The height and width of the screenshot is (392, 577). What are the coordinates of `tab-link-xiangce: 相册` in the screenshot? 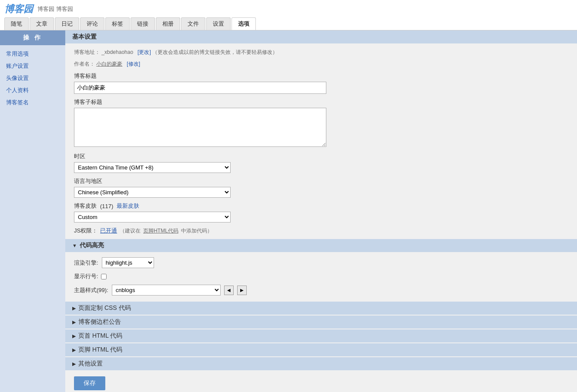 It's located at (168, 23).